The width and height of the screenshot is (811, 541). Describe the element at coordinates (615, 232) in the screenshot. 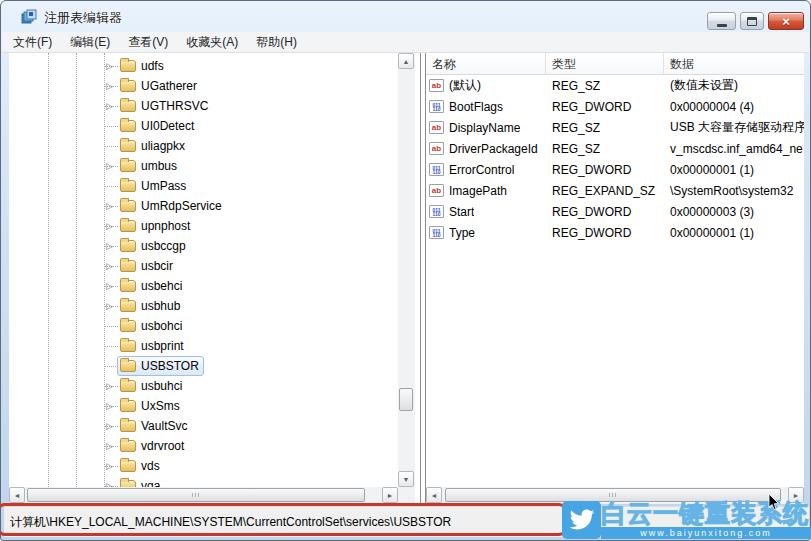

I see `registry-value-row: Type REG_DWORD 0x00000001 (1)` at that location.